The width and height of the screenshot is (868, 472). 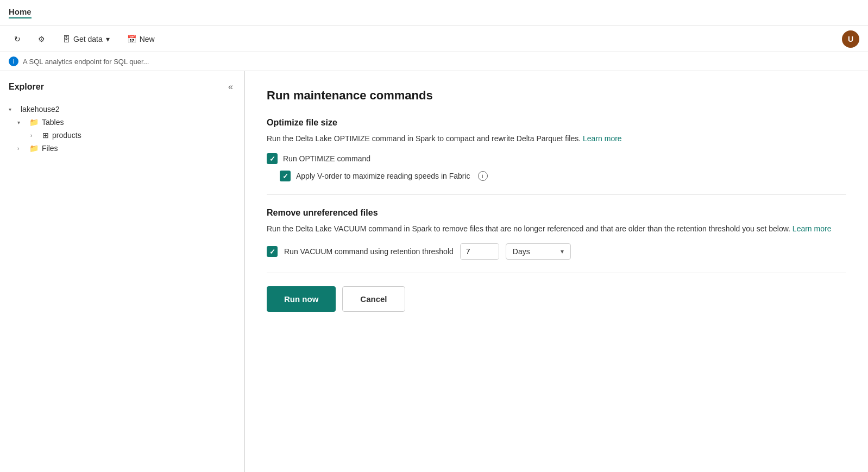 I want to click on sidebar-item-tables: ▾ 📁 Tables, so click(x=122, y=122).